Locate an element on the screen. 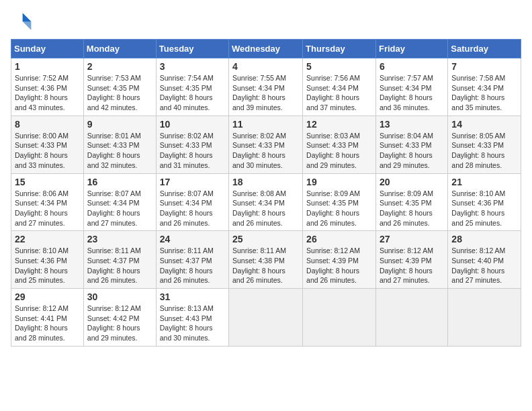 The width and height of the screenshot is (532, 411). day-info: Sunrise: 8:13 AM Sunset: 4:43 PM Dayligh… is located at coordinates (192, 324).